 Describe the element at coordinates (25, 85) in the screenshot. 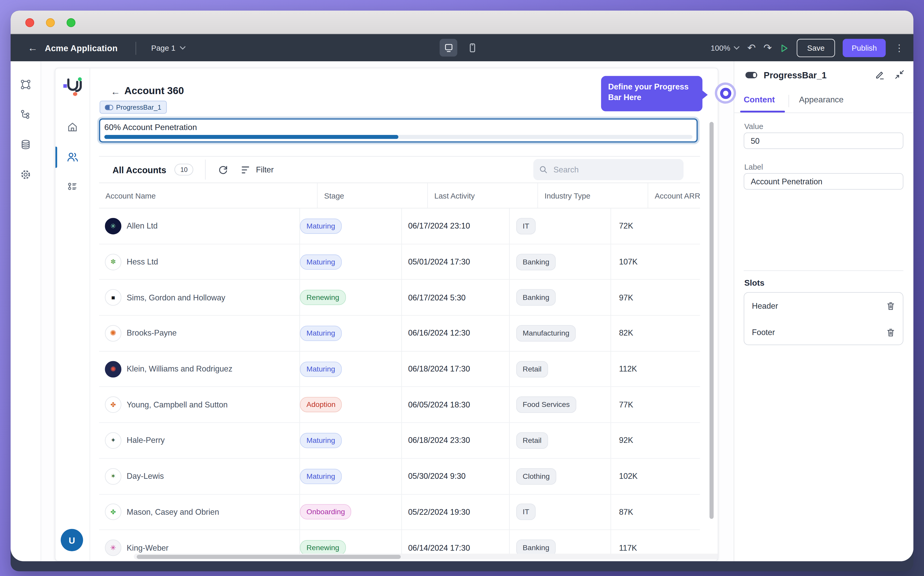

I see `frame-icon` at that location.